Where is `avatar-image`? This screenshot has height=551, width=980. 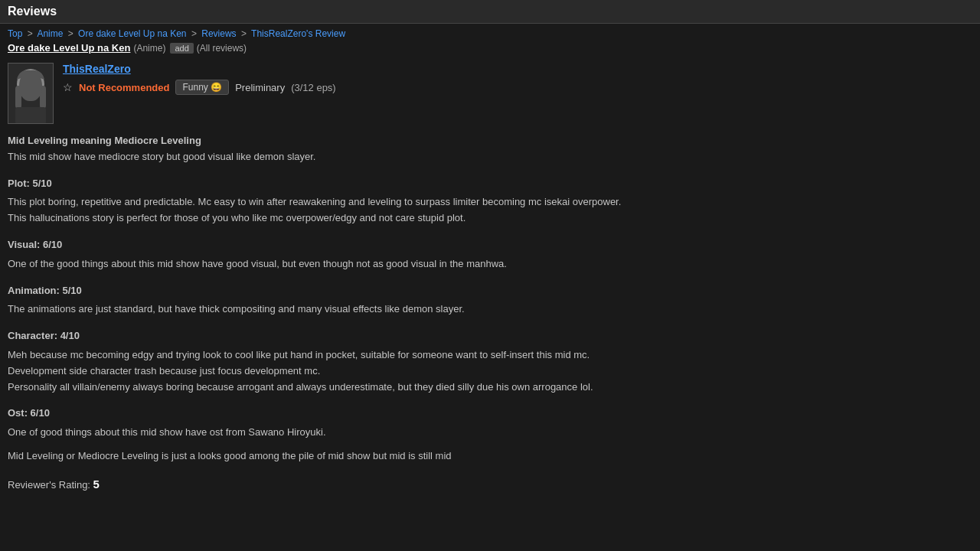
avatar-image is located at coordinates (31, 93).